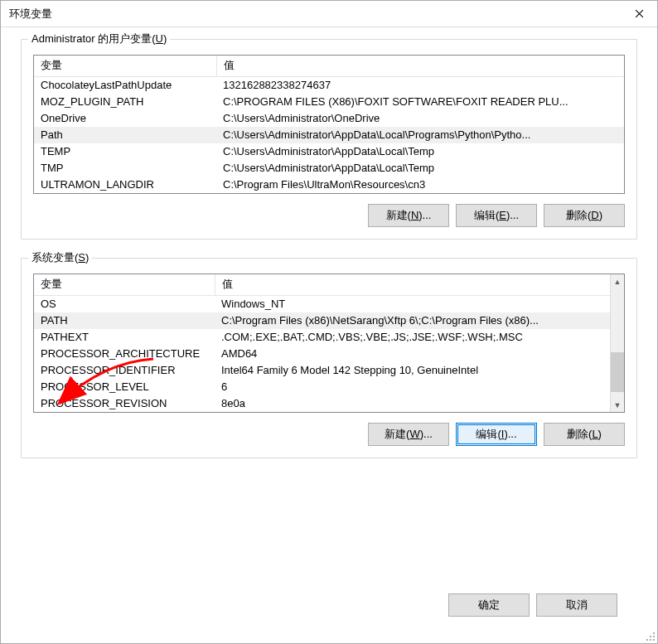 Image resolution: width=658 pixels, height=644 pixels. I want to click on cell-value: C:\Users\Administrator\AppData\Local\Pro…, so click(420, 135).